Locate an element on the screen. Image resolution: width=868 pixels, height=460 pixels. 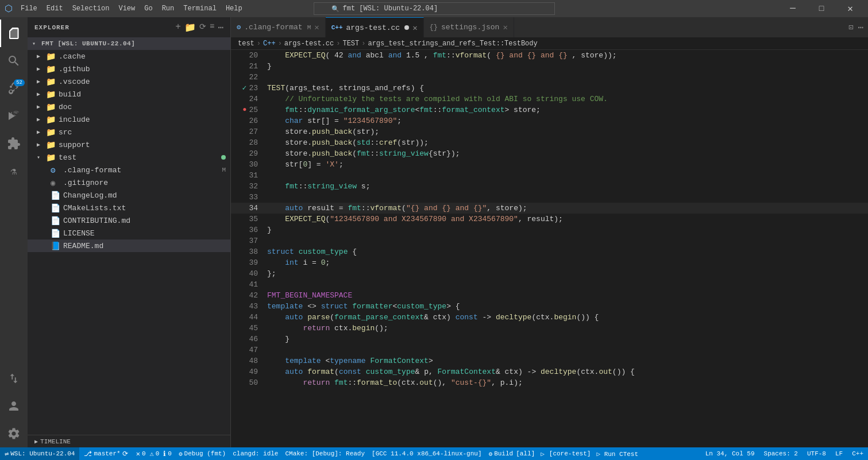
breadcrumb-item-test: test is located at coordinates (246, 44).